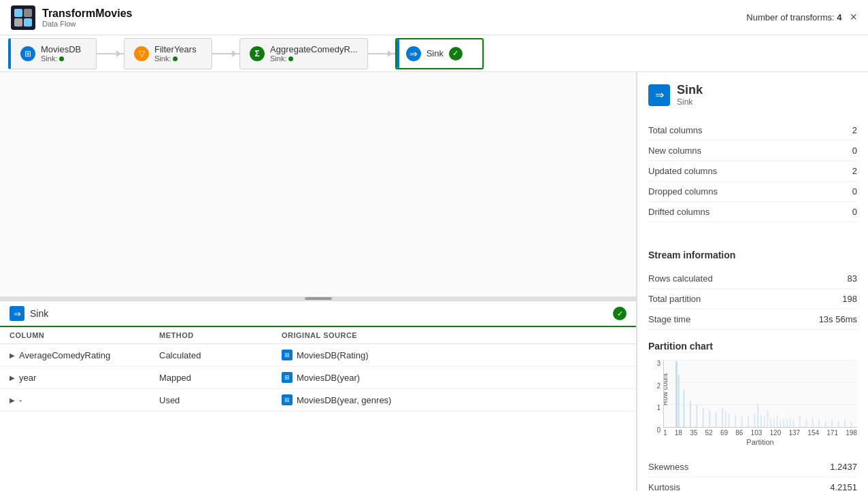  I want to click on filteryears-icon: ▽, so click(141, 54).